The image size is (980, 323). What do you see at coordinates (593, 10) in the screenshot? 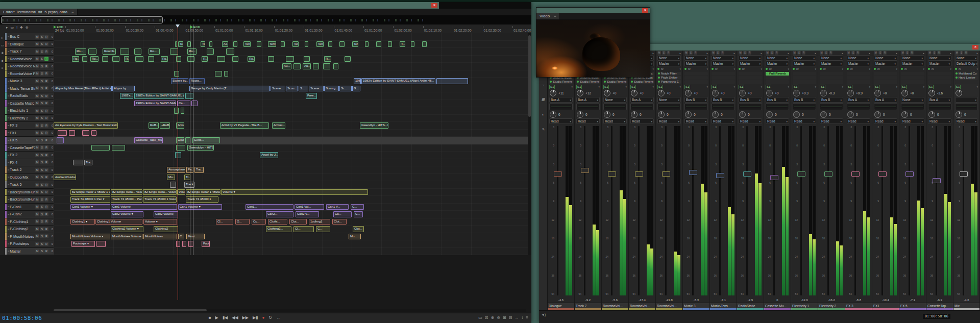
I see `video-window-titlebar: ✕` at bounding box center [593, 10].